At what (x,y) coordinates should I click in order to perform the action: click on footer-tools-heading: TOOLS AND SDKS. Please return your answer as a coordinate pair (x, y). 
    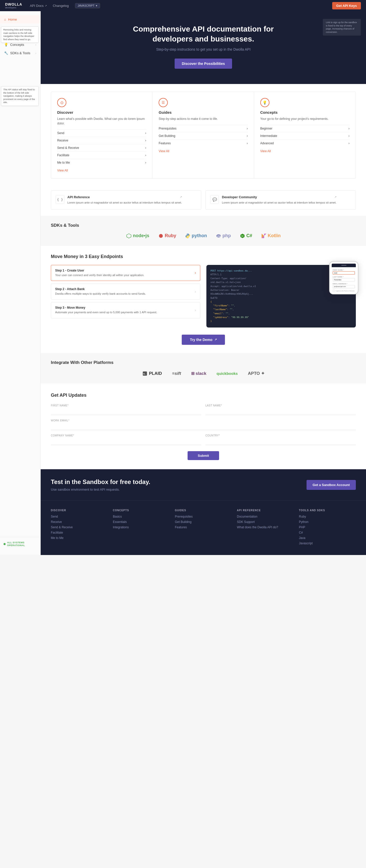
    Looking at the image, I should click on (327, 510).